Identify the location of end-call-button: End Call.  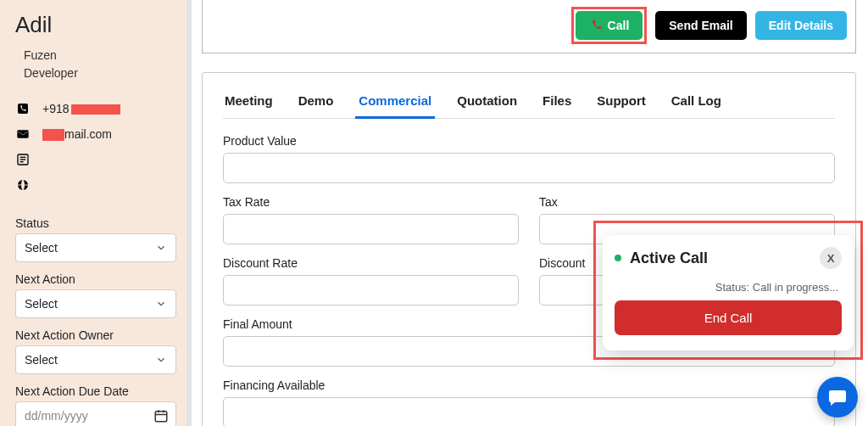
(728, 317).